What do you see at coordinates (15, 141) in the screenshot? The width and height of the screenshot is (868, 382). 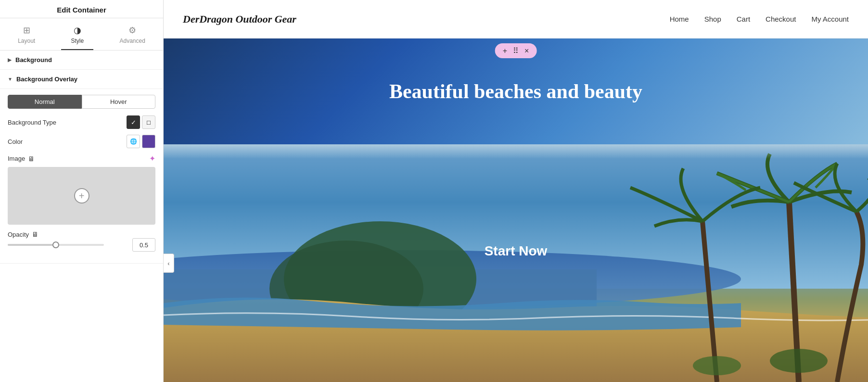 I see `color-label: Color` at bounding box center [15, 141].